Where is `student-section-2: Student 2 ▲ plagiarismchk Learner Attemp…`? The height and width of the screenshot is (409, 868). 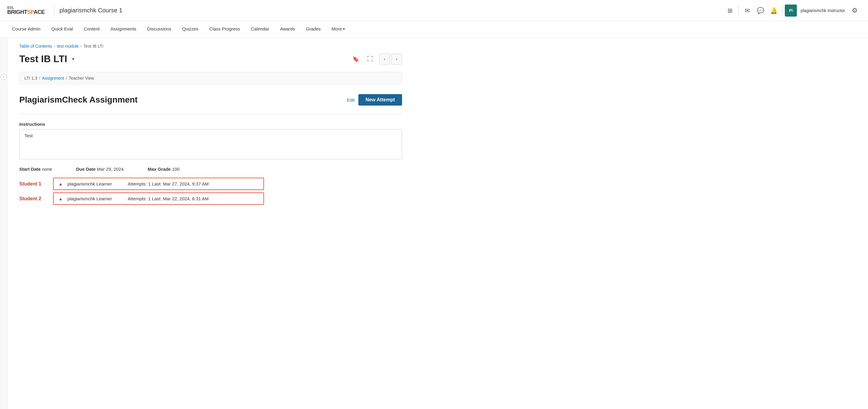 student-section-2: Student 2 ▲ plagiarismchk Learner Attemp… is located at coordinates (211, 199).